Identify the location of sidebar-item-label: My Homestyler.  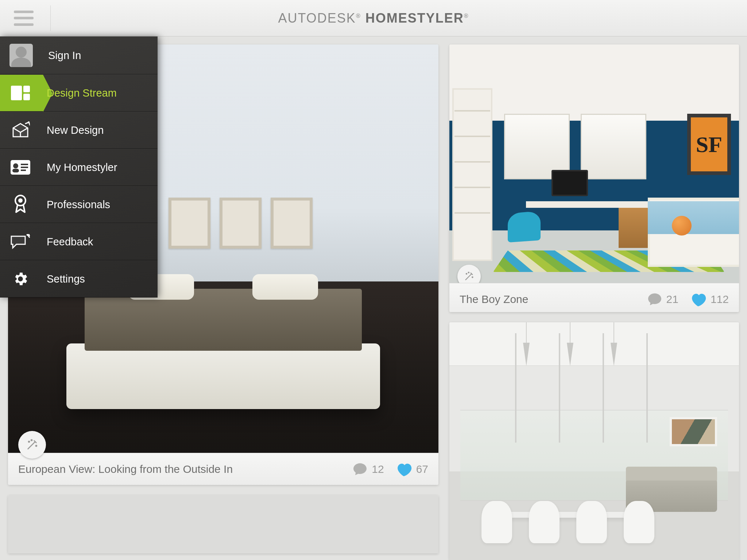
(82, 168).